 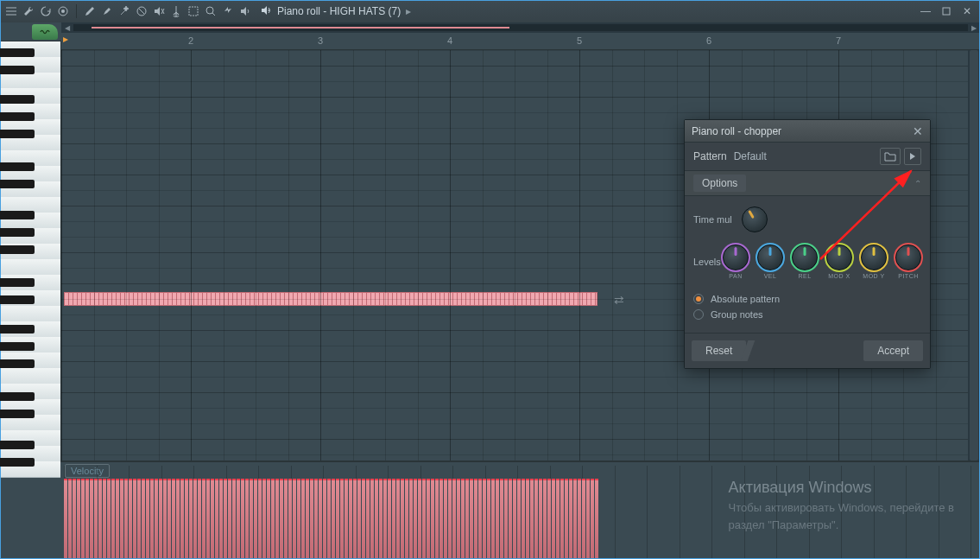 I want to click on level-knob-mod-y: MOD Y, so click(x=874, y=262).